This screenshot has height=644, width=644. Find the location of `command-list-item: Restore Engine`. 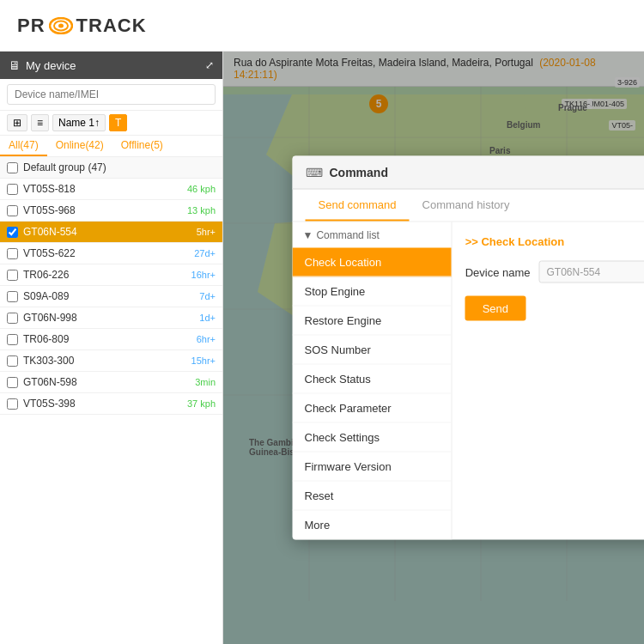

command-list-item: Restore Engine is located at coordinates (373, 321).